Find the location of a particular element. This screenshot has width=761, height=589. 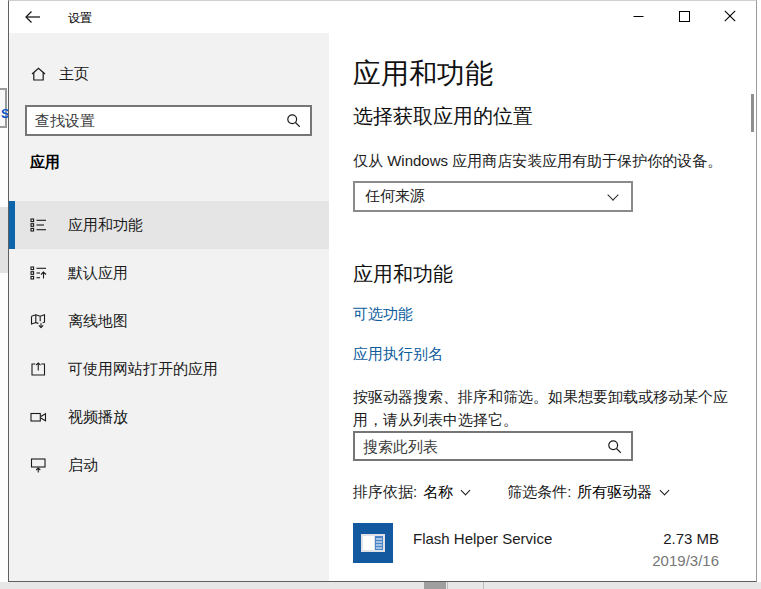

settings-search-box is located at coordinates (168, 120).